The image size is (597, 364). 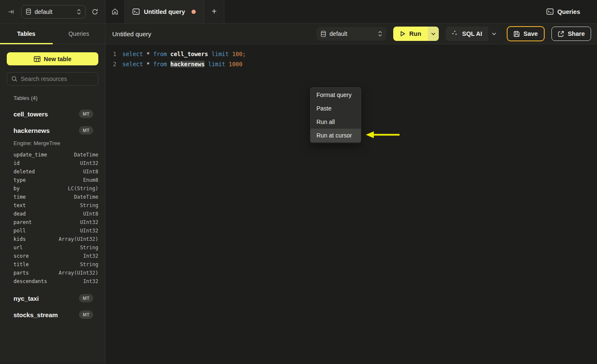 What do you see at coordinates (516, 34) in the screenshot?
I see `save-icon` at bounding box center [516, 34].